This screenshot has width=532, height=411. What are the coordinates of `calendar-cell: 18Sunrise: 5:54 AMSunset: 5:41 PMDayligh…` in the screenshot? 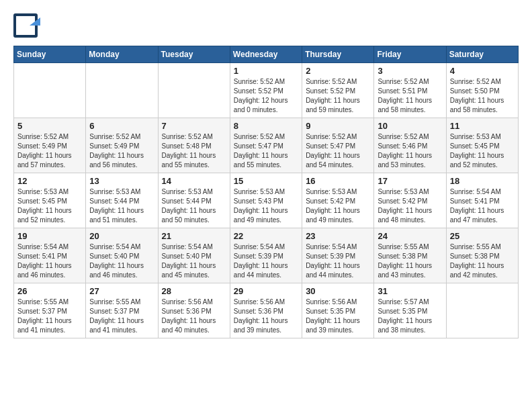 It's located at (482, 201).